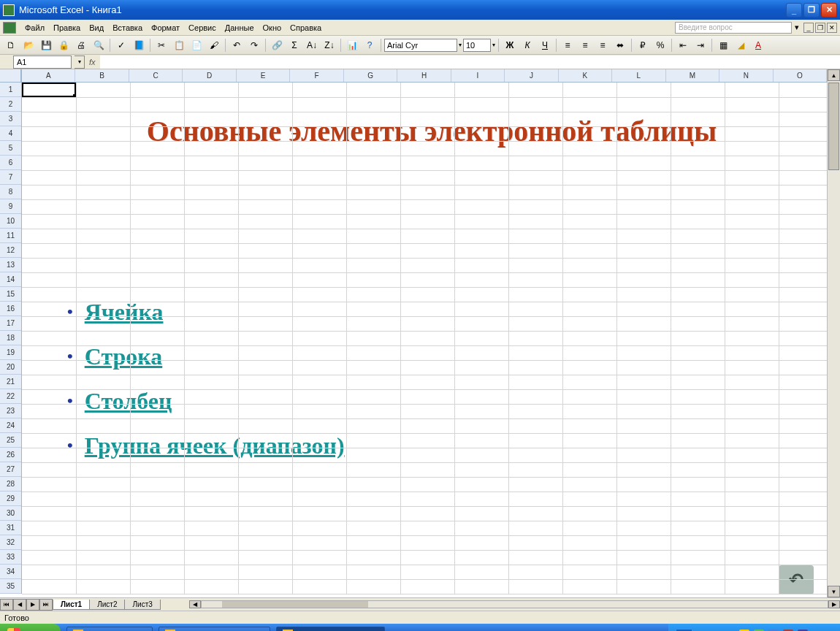  Describe the element at coordinates (371, 76) in the screenshot. I see `column-header: G` at that location.